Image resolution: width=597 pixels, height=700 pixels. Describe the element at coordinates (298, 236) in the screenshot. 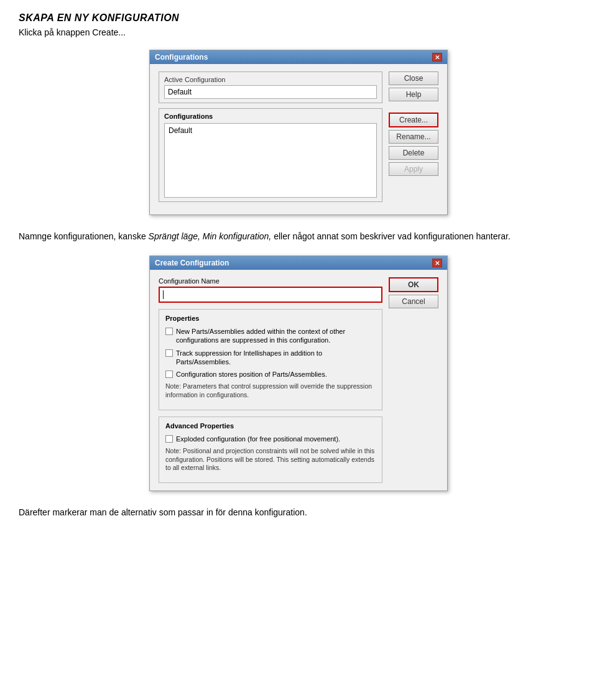

I see `body-text-1: Namnge konfigurationen, kanske Sprängt l…` at that location.